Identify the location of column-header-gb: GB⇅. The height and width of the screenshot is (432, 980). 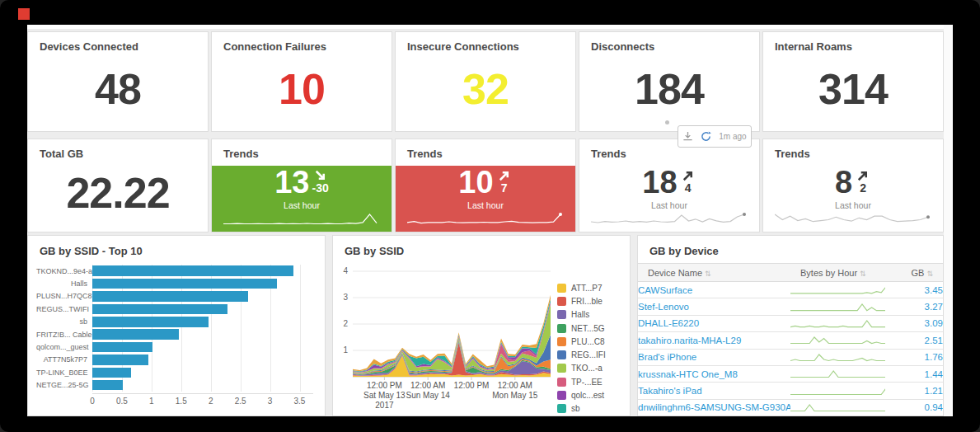
(914, 273).